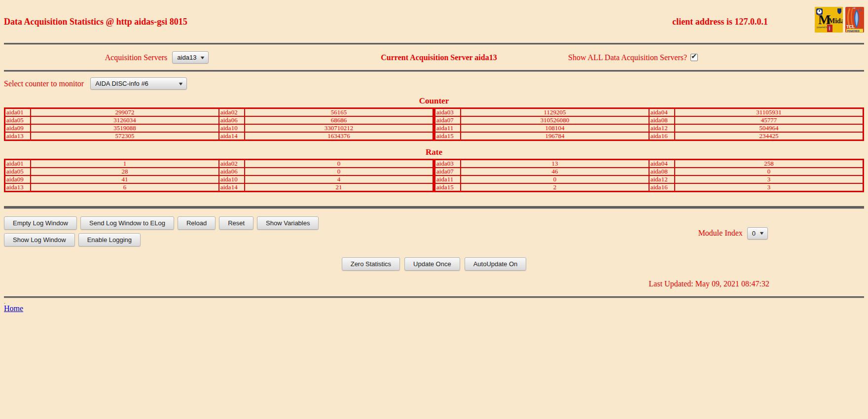 The width and height of the screenshot is (868, 419). I want to click on table-row: aida11108104aida12504964, so click(649, 128).